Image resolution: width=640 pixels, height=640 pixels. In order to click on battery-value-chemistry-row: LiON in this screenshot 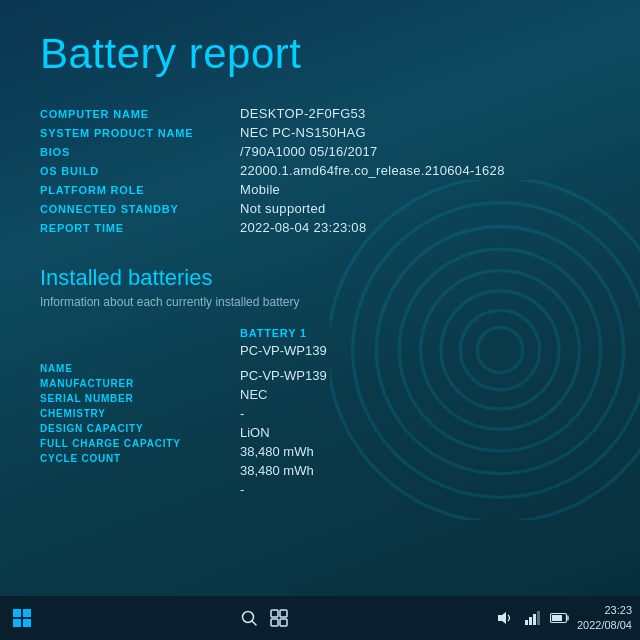, I will do `click(420, 432)`.